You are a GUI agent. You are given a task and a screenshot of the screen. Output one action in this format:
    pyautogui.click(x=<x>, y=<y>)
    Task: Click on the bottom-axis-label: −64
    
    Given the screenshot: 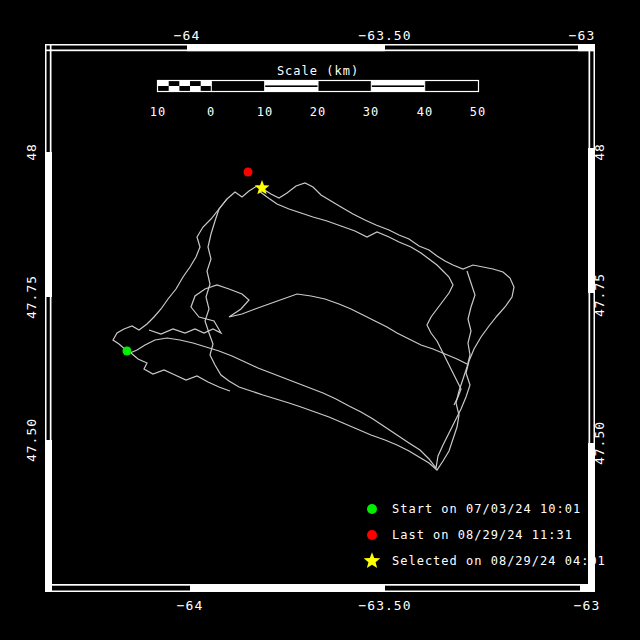 What is the action you would take?
    pyautogui.click(x=190, y=606)
    